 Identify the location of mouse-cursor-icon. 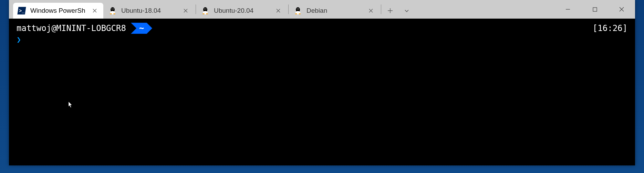
(71, 106).